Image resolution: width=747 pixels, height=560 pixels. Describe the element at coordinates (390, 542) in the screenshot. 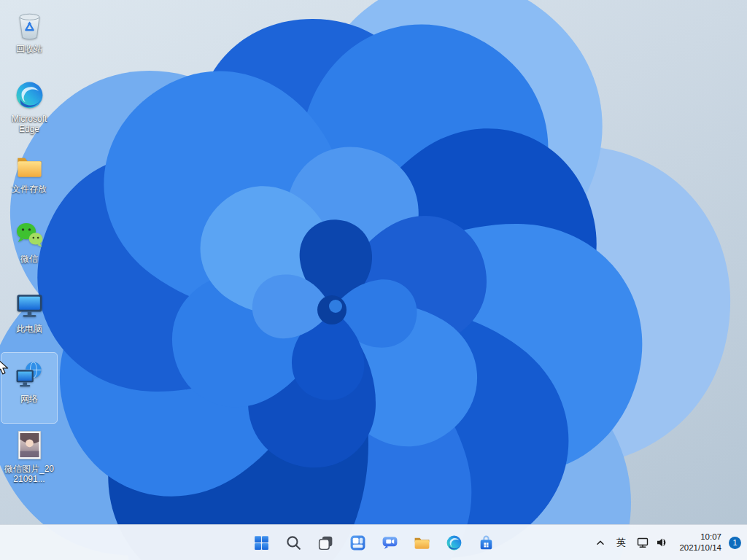

I see `chat-button` at that location.